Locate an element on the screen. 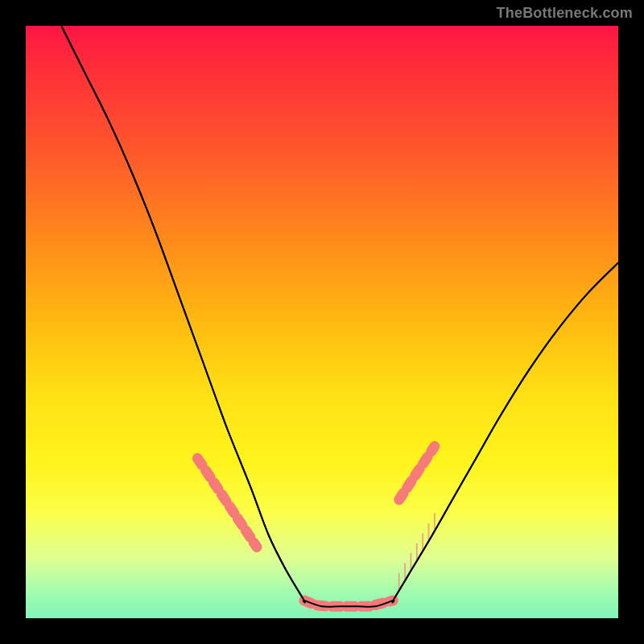 This screenshot has height=644, width=644. watermark-text: TheBottleneck.com is located at coordinates (565, 13).